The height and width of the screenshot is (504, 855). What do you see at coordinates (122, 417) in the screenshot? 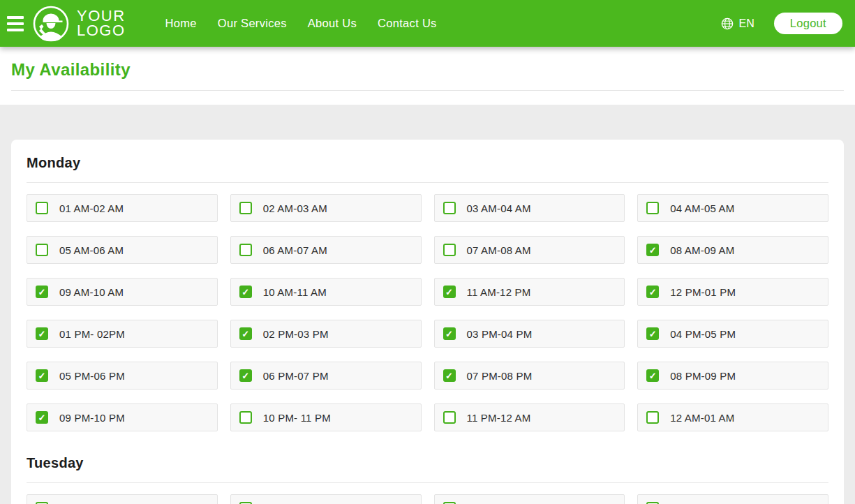
I see `time-slot: ✓ 09 PM-10 PM` at bounding box center [122, 417].